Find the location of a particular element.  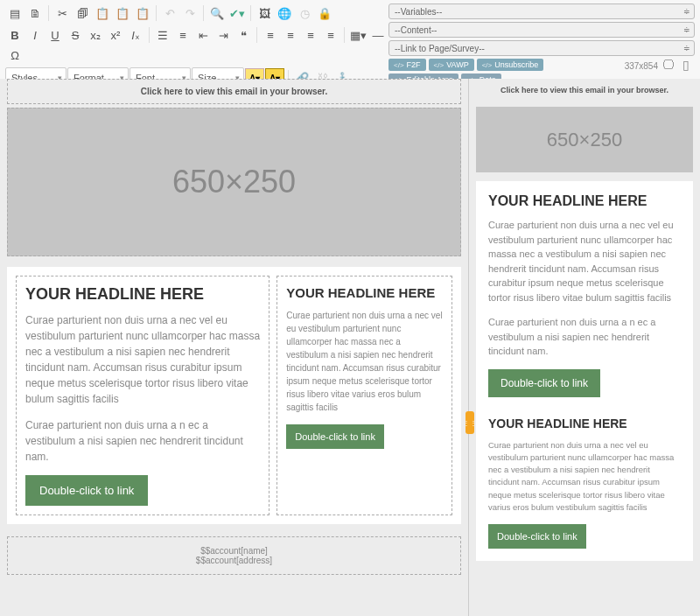

align-justify-icon: ≡ is located at coordinates (331, 35).